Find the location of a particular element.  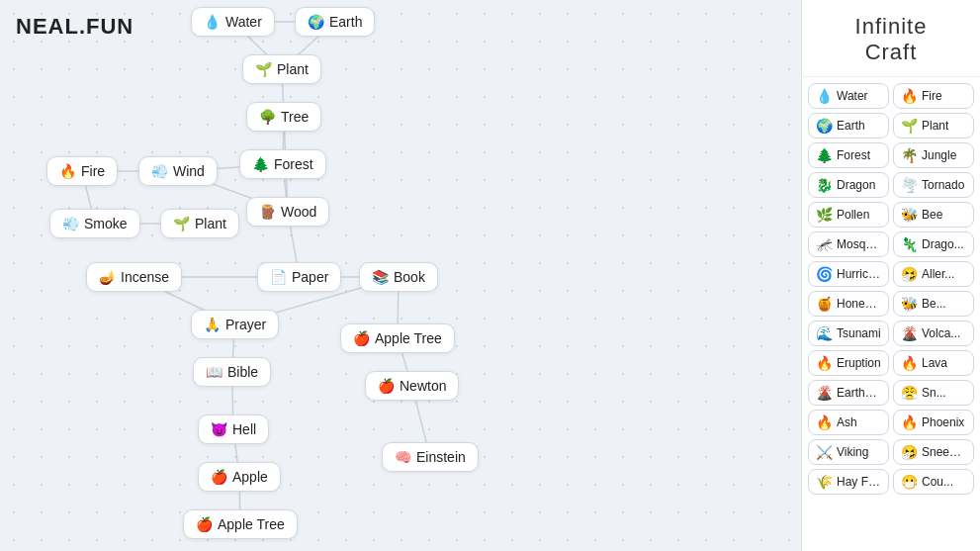

label-wind: Wind is located at coordinates (189, 171).